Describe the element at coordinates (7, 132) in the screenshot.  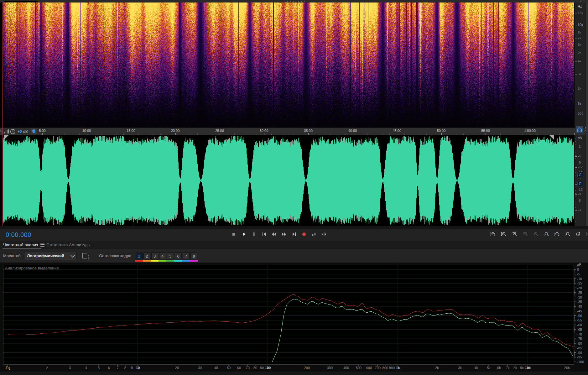
I see `levels-icon` at that location.